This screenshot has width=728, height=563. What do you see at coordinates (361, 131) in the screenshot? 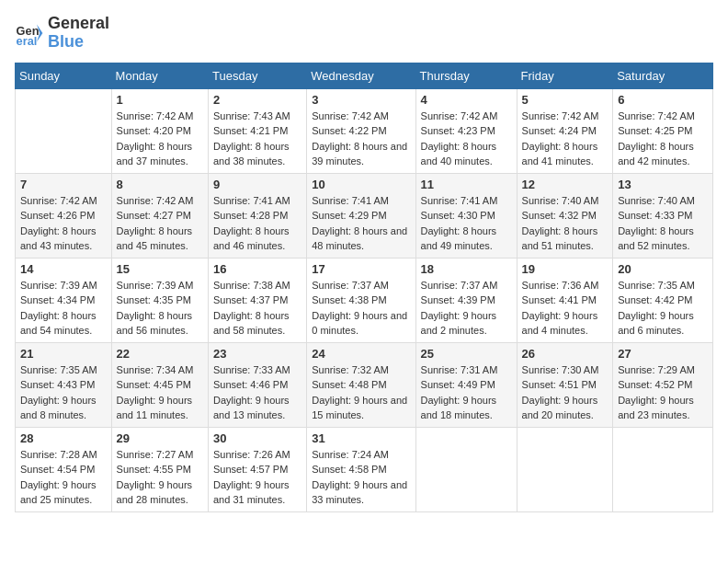
I see `calendar-cell: 3Sunrise: 7:42 AMSunset: 4:22 PMDaylight…` at bounding box center [361, 131].